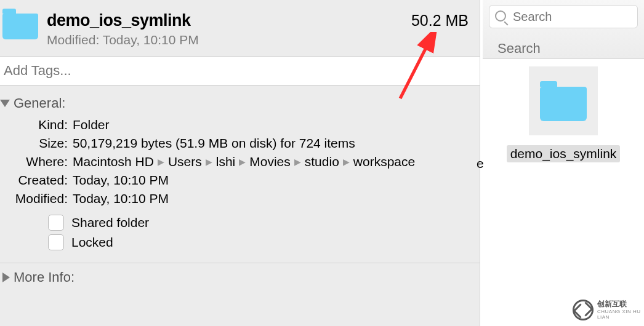 This screenshot has height=326, width=644. I want to click on folder-icon, so click(20, 24).